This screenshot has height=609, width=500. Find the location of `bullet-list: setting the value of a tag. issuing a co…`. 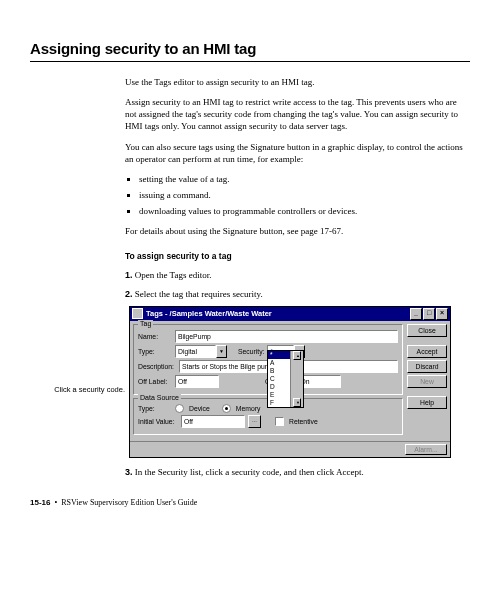

bullet-list: setting the value of a tag. issuing a co… is located at coordinates (298, 195).